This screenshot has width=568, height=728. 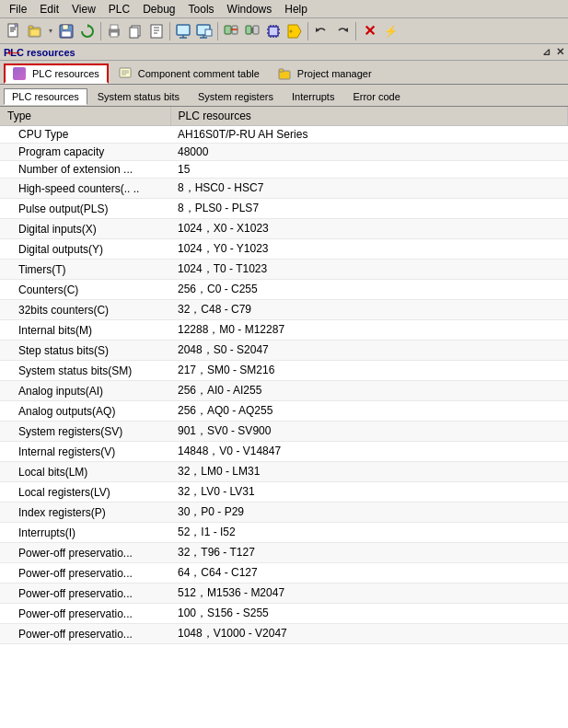 What do you see at coordinates (325, 74) in the screenshot?
I see `tab-project-manager: Project manager` at bounding box center [325, 74].